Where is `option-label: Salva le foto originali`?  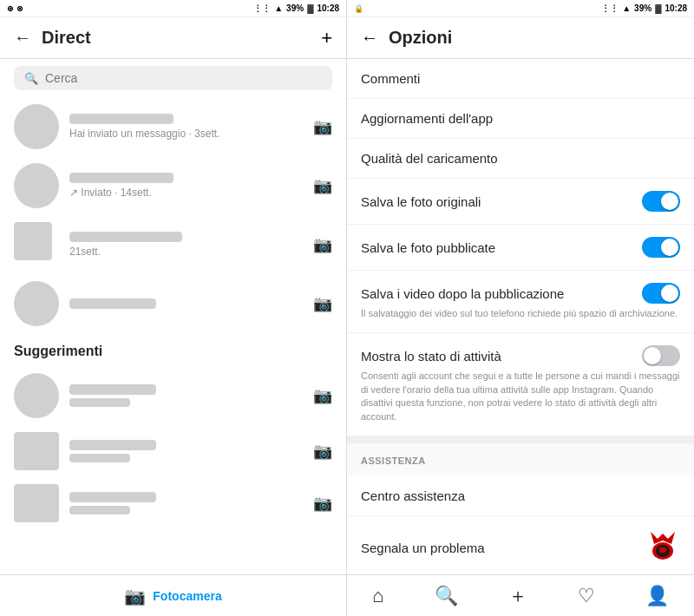
option-label: Salva le foto originali is located at coordinates (421, 201).